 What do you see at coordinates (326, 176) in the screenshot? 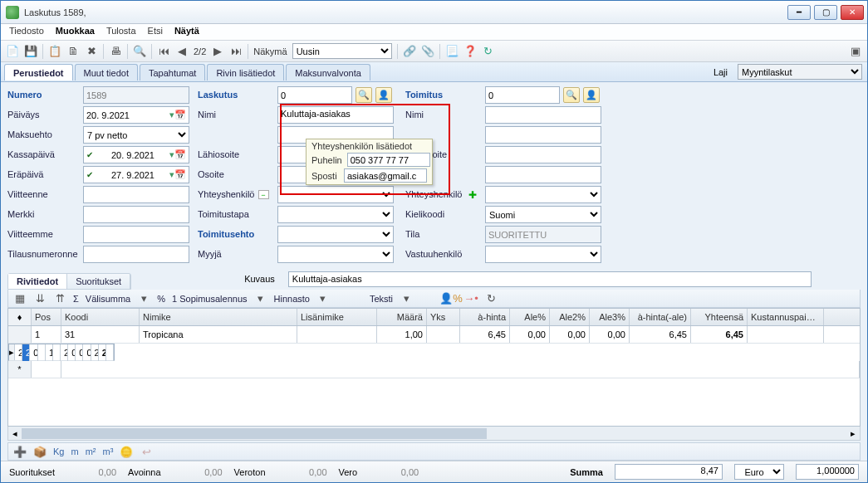
I see `sposti-label: Sposti` at bounding box center [326, 176].